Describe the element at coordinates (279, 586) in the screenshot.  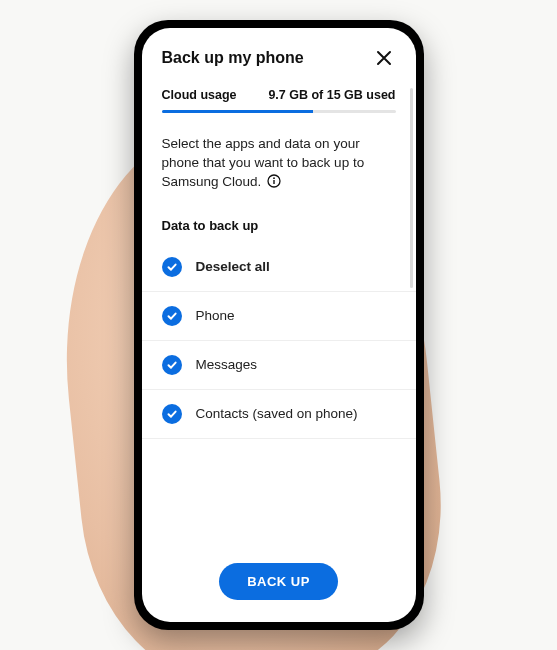
I see `footer: BACK UP` at that location.